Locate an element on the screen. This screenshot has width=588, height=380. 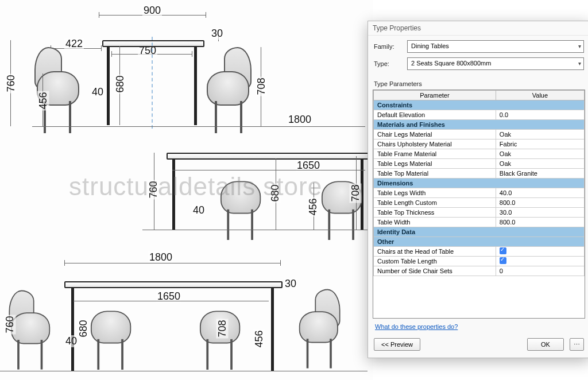
dim-40-b: 40 is located at coordinates (199, 210).